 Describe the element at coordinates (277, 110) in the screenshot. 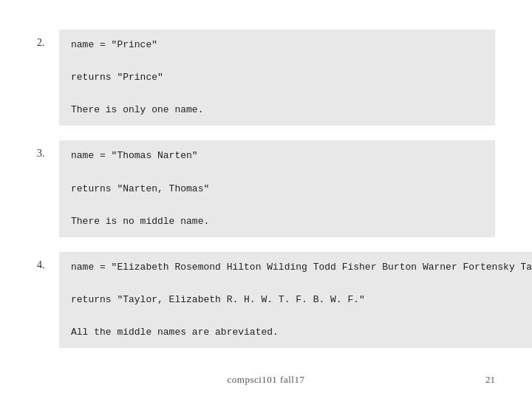

I see `code-line-1-4: There is only one name.` at that location.